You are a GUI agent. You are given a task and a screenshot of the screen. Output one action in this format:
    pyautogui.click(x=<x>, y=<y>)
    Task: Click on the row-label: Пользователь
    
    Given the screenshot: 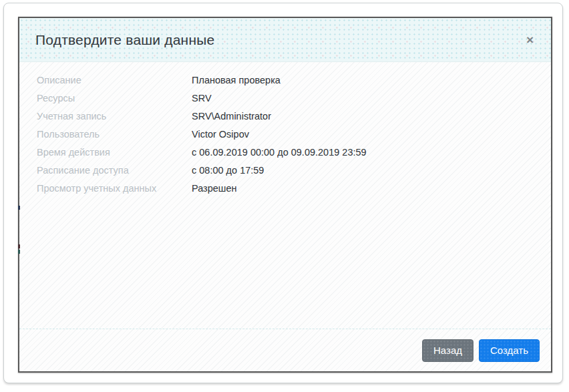 What is the action you would take?
    pyautogui.click(x=114, y=134)
    